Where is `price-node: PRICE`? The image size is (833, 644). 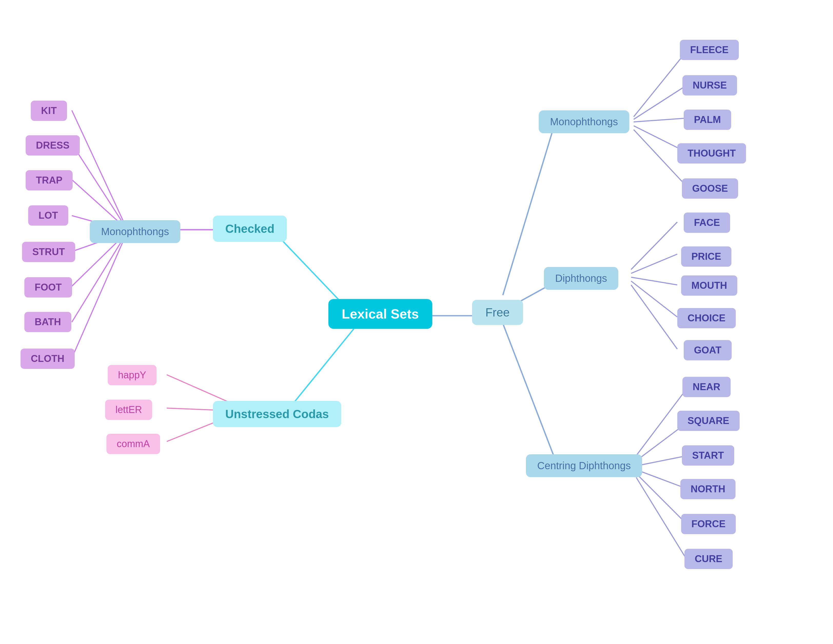 price-node: PRICE is located at coordinates (706, 256).